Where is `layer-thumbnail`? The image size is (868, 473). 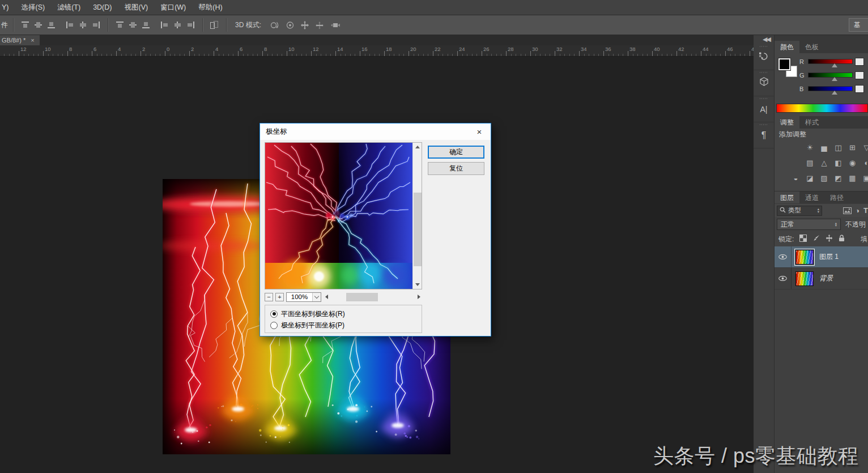
layer-thumbnail is located at coordinates (805, 279).